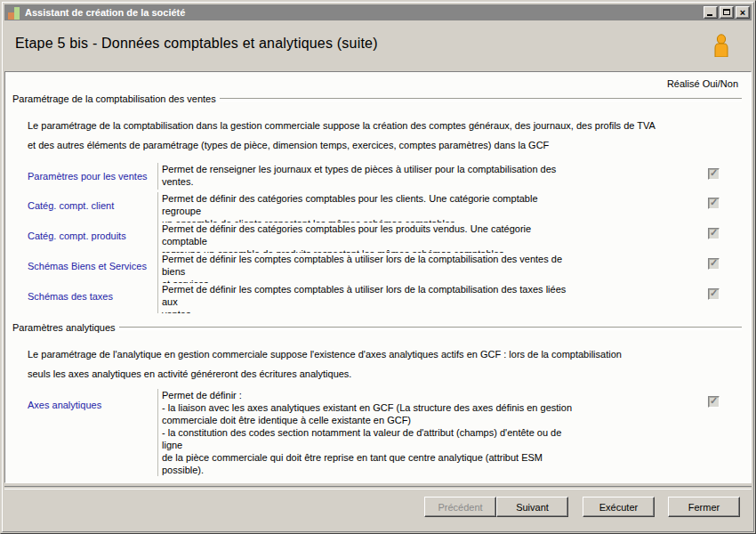 The image size is (756, 534). Describe the element at coordinates (17, 13) in the screenshot. I see `app-icon-green-bar` at that location.